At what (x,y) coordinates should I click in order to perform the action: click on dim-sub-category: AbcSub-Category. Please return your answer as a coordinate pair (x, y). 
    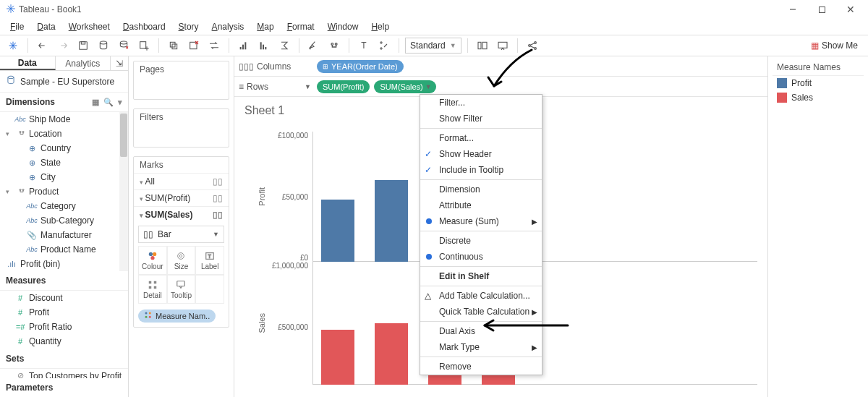
    Looking at the image, I should click on (64, 221).